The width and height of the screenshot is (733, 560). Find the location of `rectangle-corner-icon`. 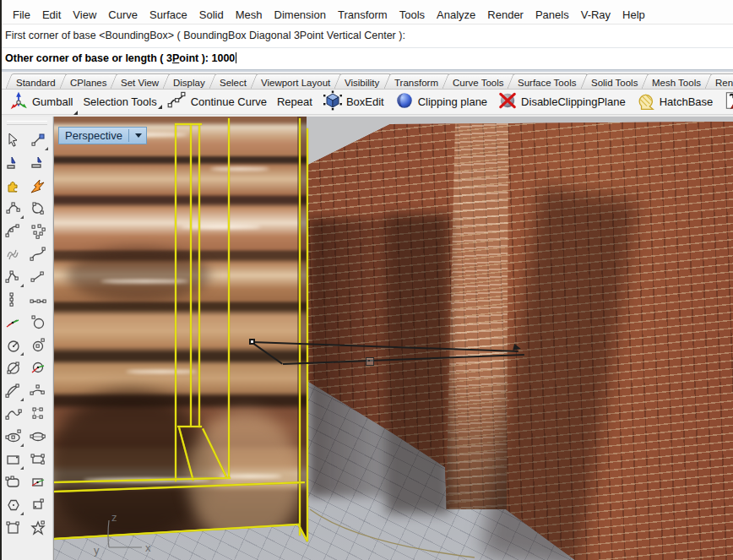

rectangle-corner-icon is located at coordinates (14, 459).